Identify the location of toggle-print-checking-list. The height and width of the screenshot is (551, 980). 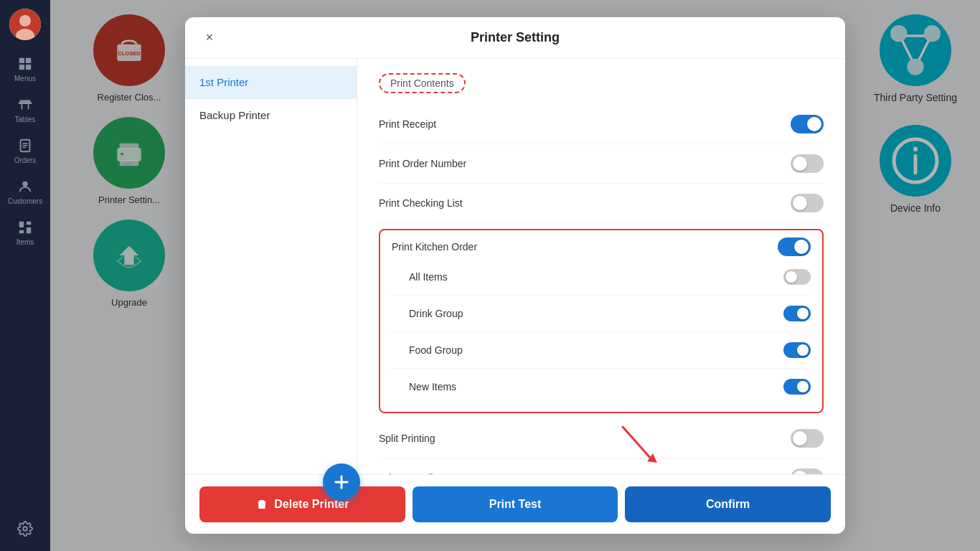
(807, 203).